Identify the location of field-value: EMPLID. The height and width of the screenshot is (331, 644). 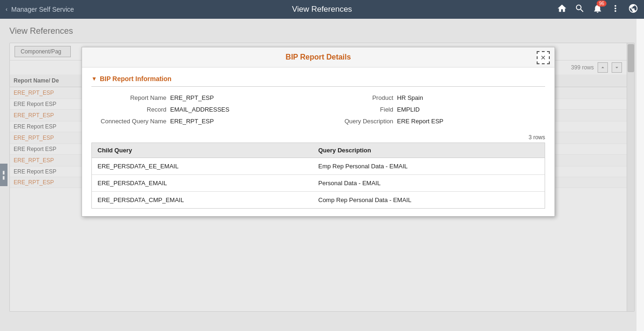
(408, 110).